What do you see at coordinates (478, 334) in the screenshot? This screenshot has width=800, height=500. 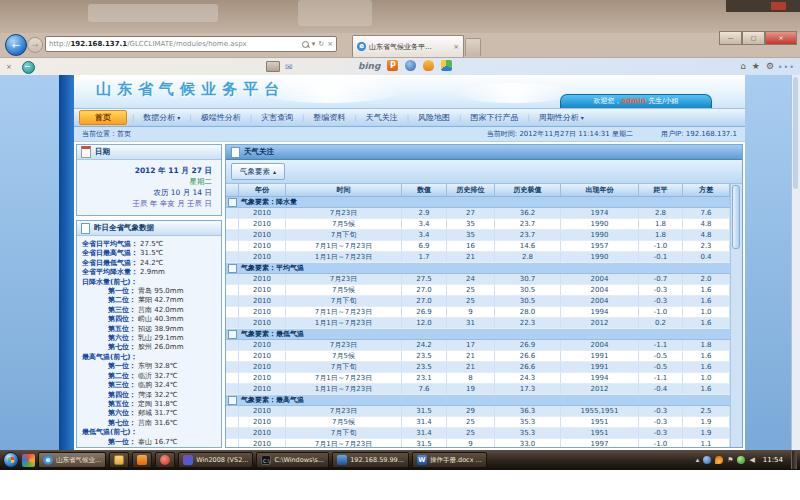 I see `table-group-row: 气象要素：最低气温` at bounding box center [478, 334].